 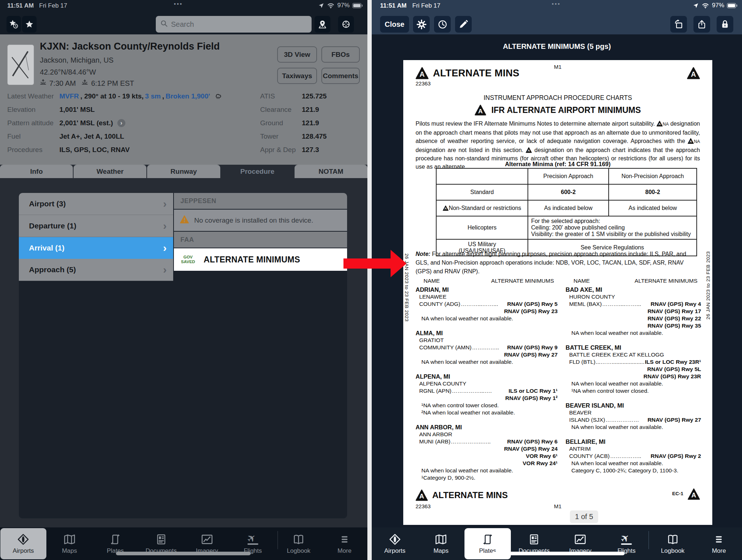 I want to click on tab-notam: NOTAM, so click(x=331, y=172).